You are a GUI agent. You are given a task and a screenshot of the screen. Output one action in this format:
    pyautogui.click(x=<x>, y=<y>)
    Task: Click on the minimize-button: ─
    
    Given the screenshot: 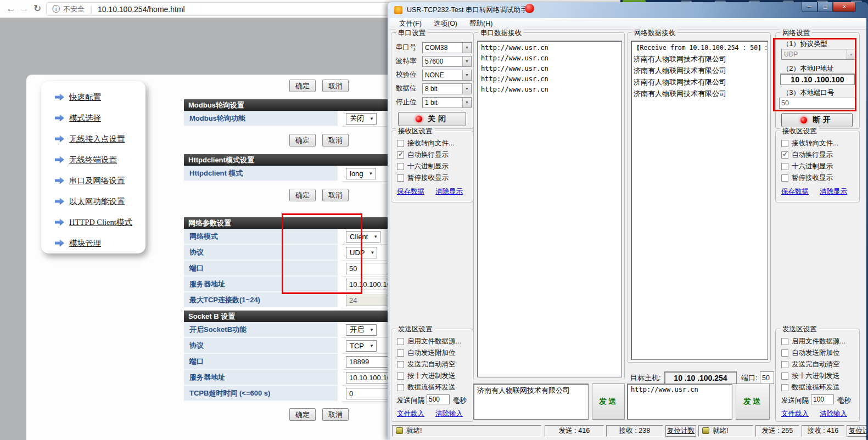 What is the action you would take?
    pyautogui.click(x=809, y=7)
    